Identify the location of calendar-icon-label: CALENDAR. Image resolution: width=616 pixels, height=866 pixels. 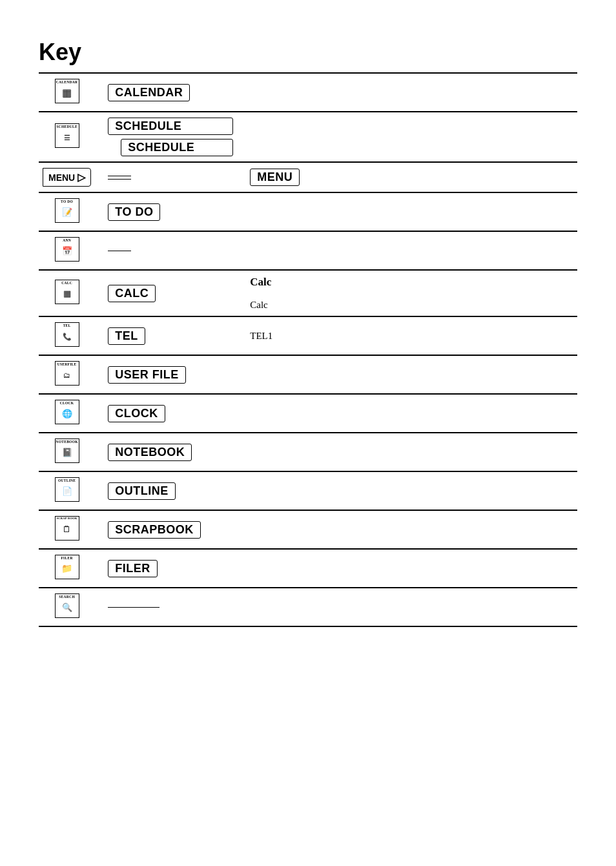
(67, 82).